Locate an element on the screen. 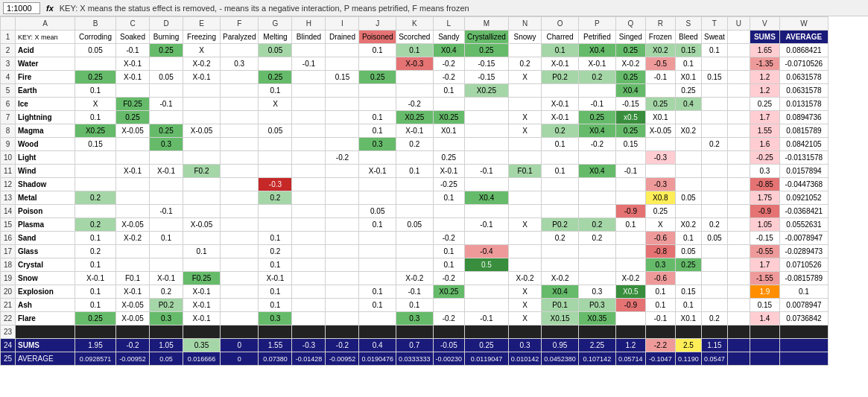 The width and height of the screenshot is (868, 397). cell-9-H is located at coordinates (308, 144).